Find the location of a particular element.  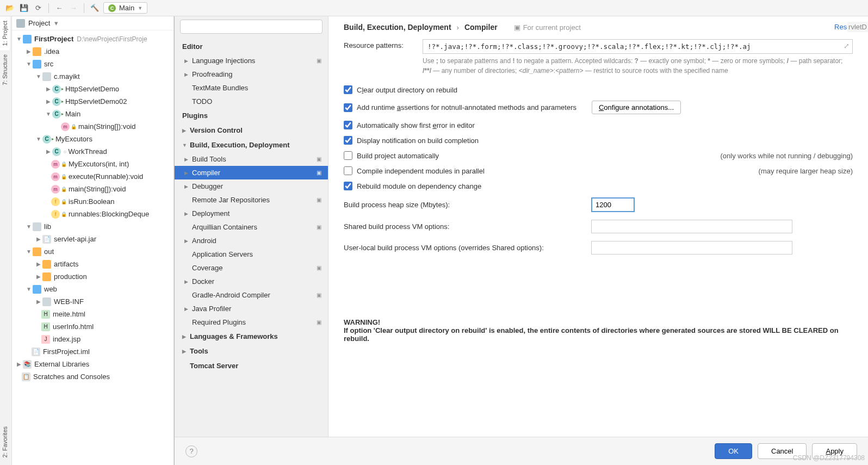

settings-item: Arquillian Containers▣ is located at coordinates (251, 227).